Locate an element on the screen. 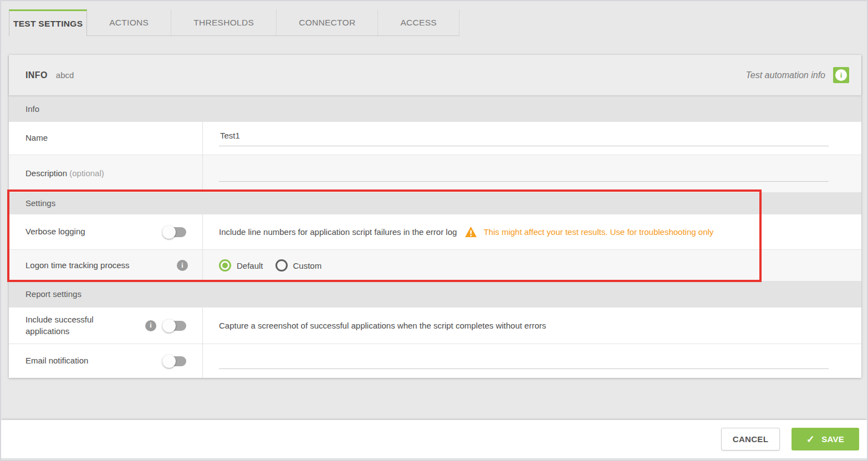  verbose-logging-description: Include line numbers for application scr… is located at coordinates (338, 232).